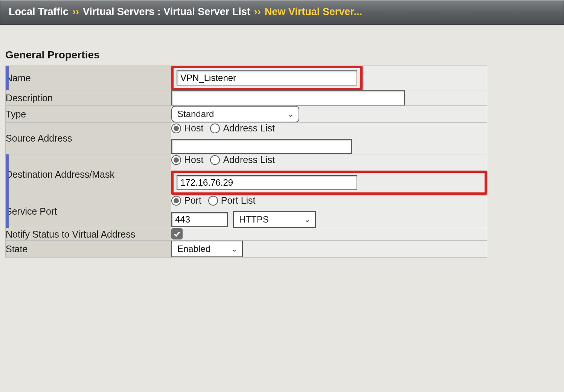 The height and width of the screenshot is (392, 564). What do you see at coordinates (262, 146) in the screenshot?
I see `source-address-input` at bounding box center [262, 146].